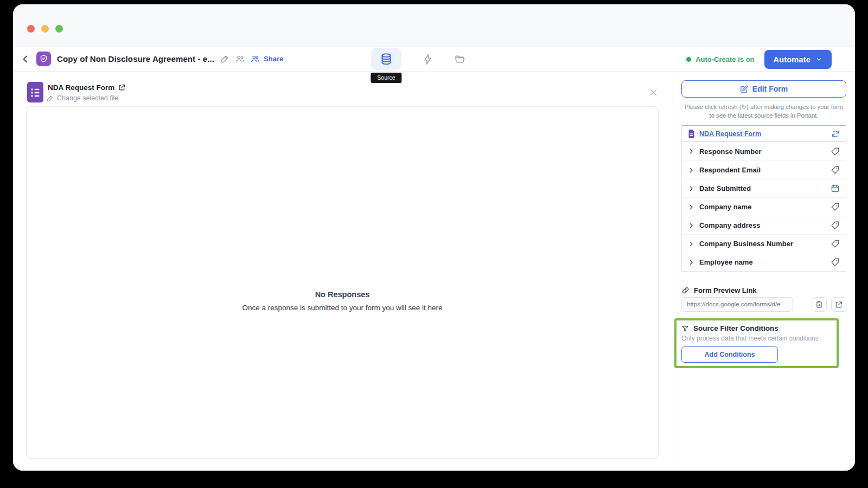 This screenshot has height=488, width=868. What do you see at coordinates (50, 99) in the screenshot?
I see `pencil-icon` at bounding box center [50, 99].